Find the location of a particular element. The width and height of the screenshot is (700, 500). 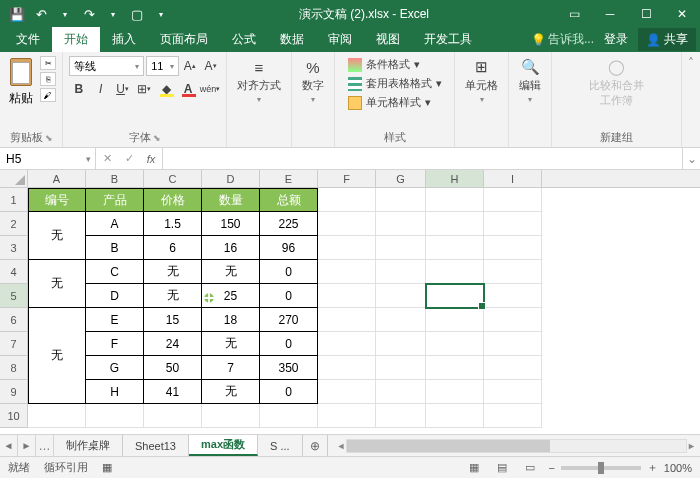

cell: 41 is located at coordinates (173, 392).